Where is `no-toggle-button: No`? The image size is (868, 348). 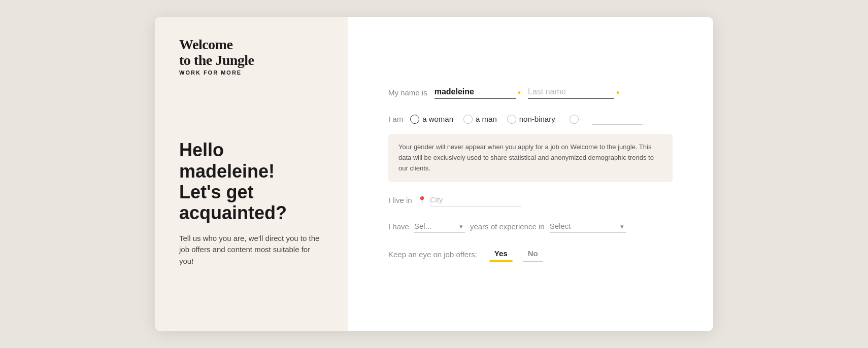
no-toggle-button: No is located at coordinates (533, 255).